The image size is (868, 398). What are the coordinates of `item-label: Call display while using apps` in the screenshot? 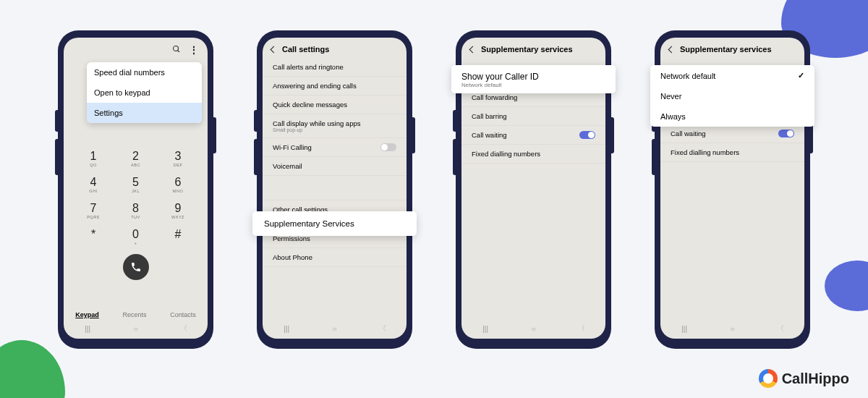 It's located at (334, 123).